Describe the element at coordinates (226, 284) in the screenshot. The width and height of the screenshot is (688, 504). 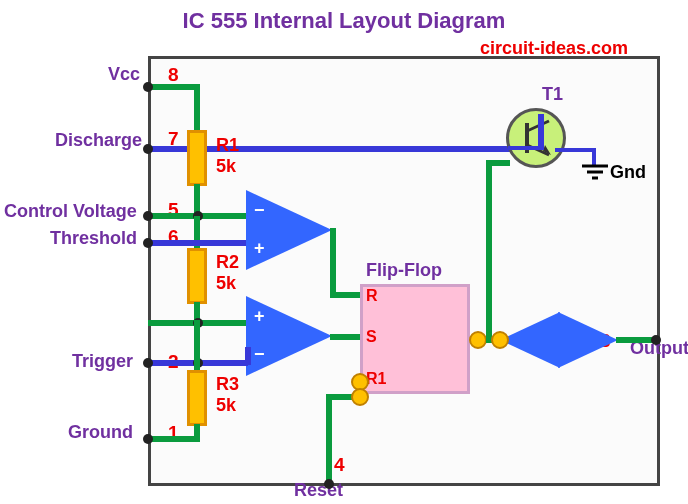
I see `r2-value: 5k` at that location.